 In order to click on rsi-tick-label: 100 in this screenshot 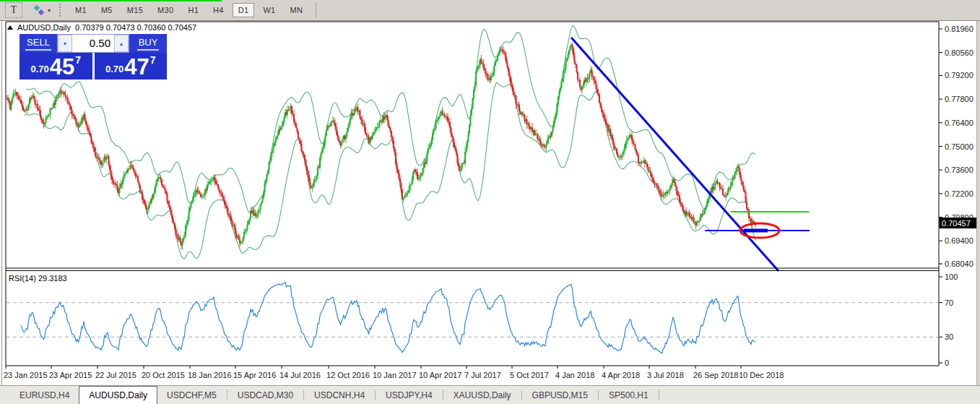, I will do `click(951, 277)`.